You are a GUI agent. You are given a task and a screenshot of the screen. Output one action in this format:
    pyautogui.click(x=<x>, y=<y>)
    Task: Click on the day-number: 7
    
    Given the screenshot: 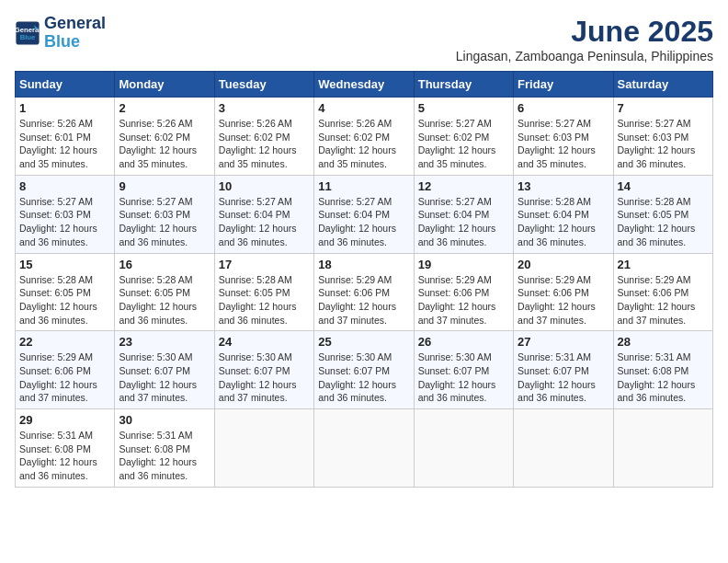 What is the action you would take?
    pyautogui.click(x=664, y=109)
    